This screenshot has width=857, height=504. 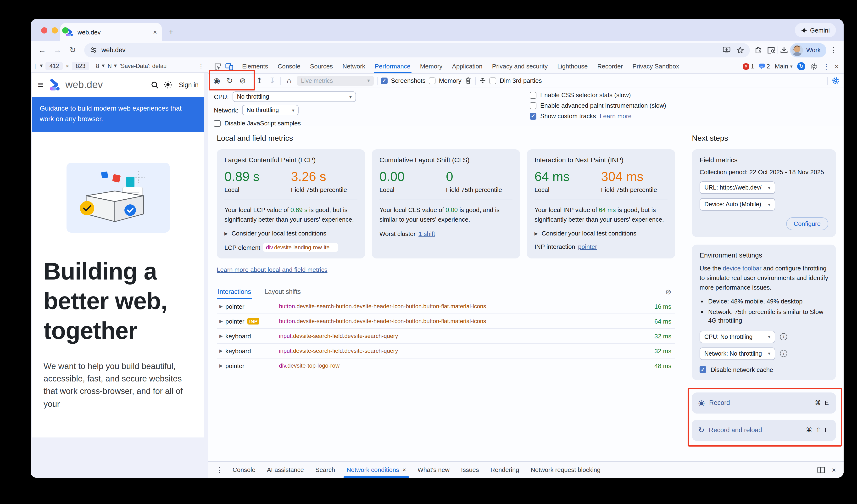 I want to click on context-select: Main▾, so click(x=784, y=66).